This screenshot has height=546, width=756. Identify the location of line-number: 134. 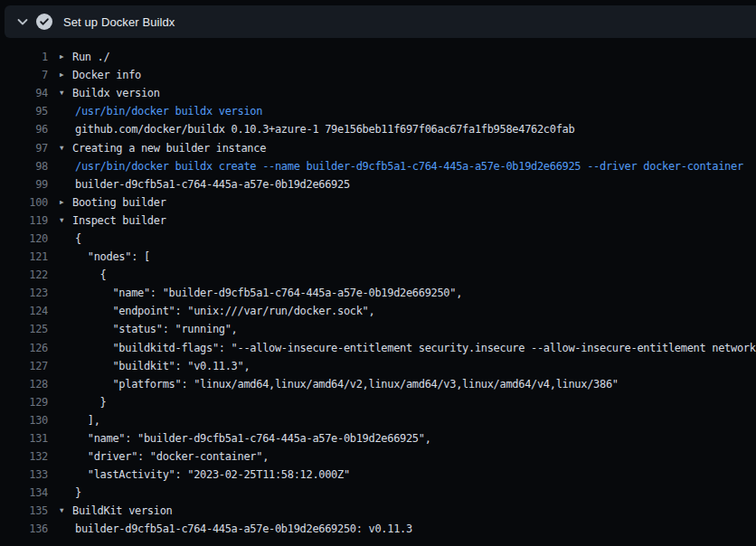
(24, 493).